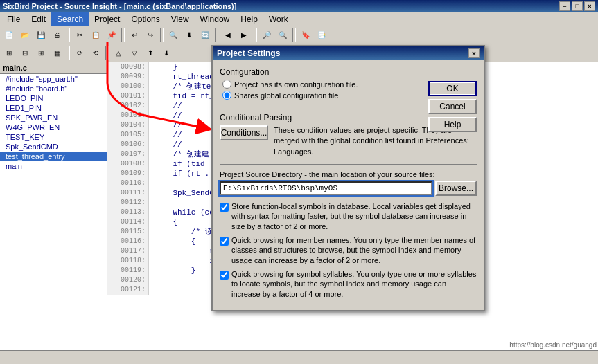 The width and height of the screenshot is (598, 364). Describe the element at coordinates (53, 166) in the screenshot. I see `sidebar-item-9: main` at that location.